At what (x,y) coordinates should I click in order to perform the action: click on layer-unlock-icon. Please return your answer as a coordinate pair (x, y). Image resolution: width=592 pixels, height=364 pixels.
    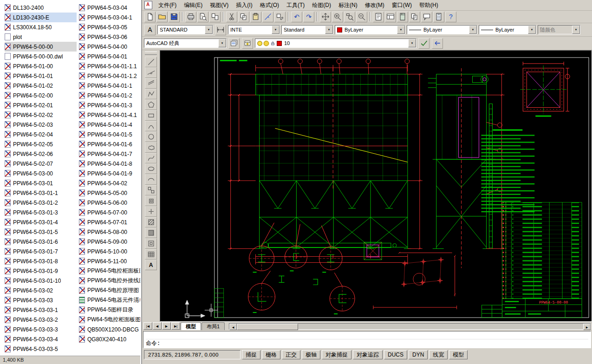
    Looking at the image, I should click on (273, 44).